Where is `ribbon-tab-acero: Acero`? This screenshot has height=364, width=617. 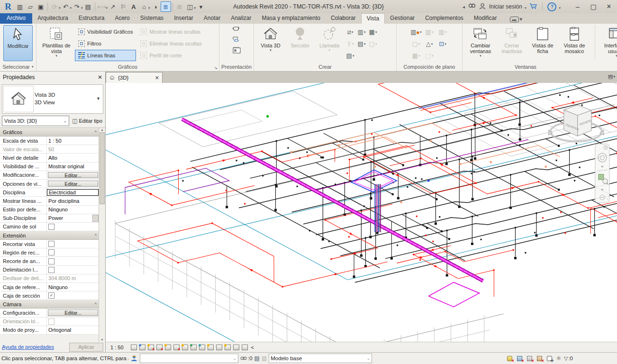 ribbon-tab-acero: Acero is located at coordinates (122, 18).